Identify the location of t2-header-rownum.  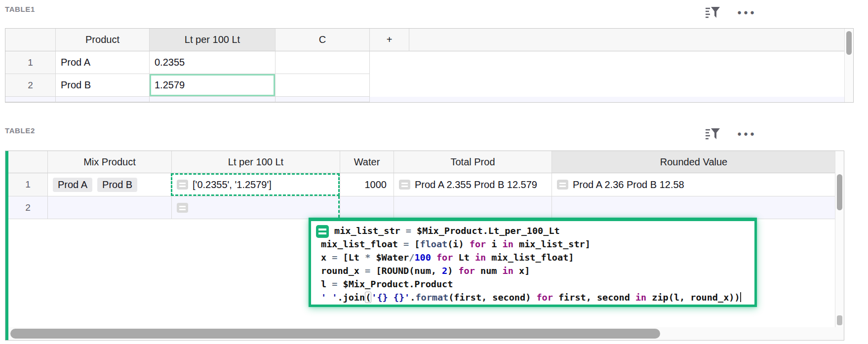
(28, 162).